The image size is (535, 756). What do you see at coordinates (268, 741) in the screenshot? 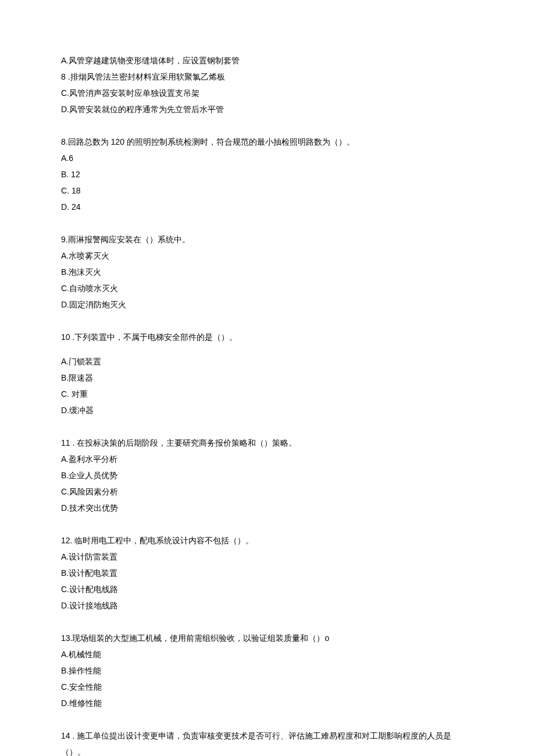
I see `question-14: 14 . 施工单位提出设计变更申请，负责审核变更技术是否可行、评估施工难易程度和…` at bounding box center [268, 741].